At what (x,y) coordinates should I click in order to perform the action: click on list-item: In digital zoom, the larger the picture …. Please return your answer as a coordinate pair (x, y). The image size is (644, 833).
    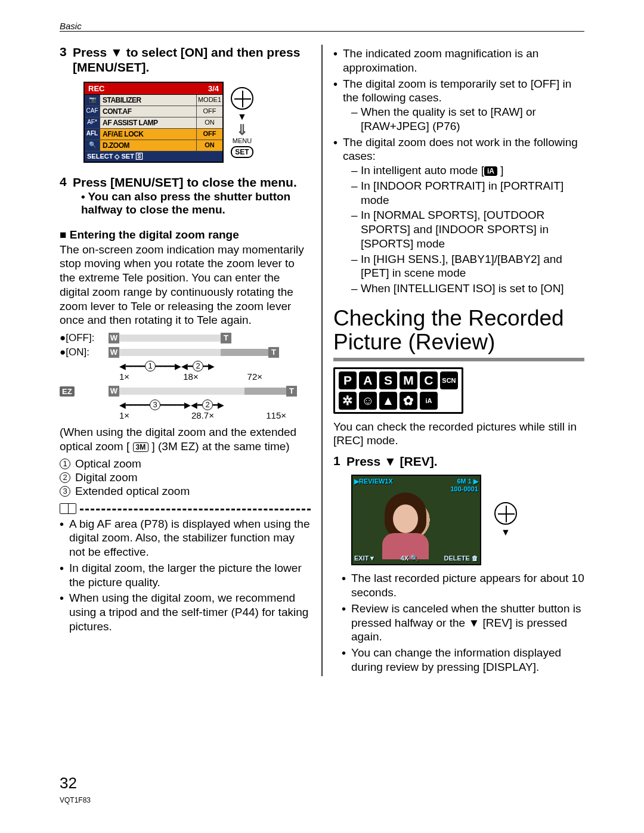
    Looking at the image, I should click on (185, 575).